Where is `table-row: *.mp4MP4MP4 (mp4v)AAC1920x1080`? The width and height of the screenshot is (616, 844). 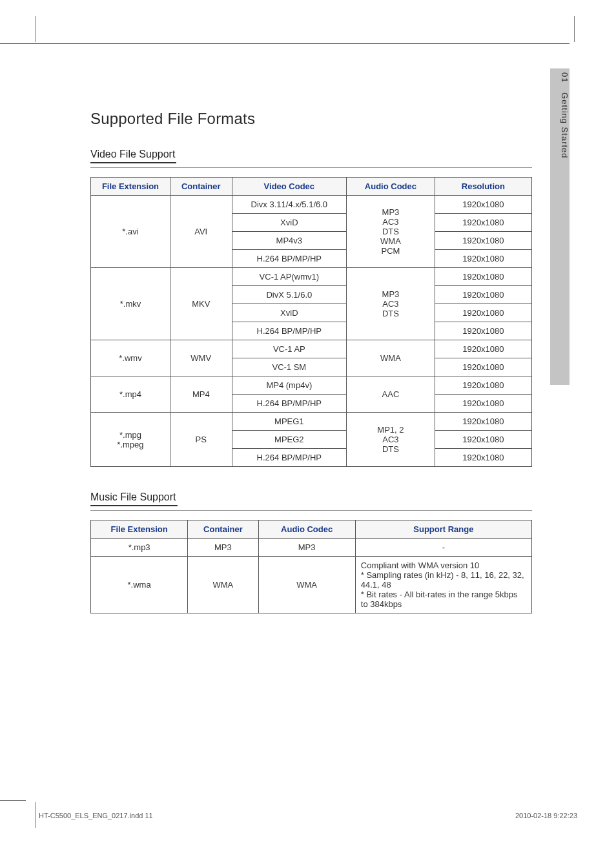 table-row: *.mp4MP4MP4 (mp4v)AAC1920x1080 is located at coordinates (311, 386).